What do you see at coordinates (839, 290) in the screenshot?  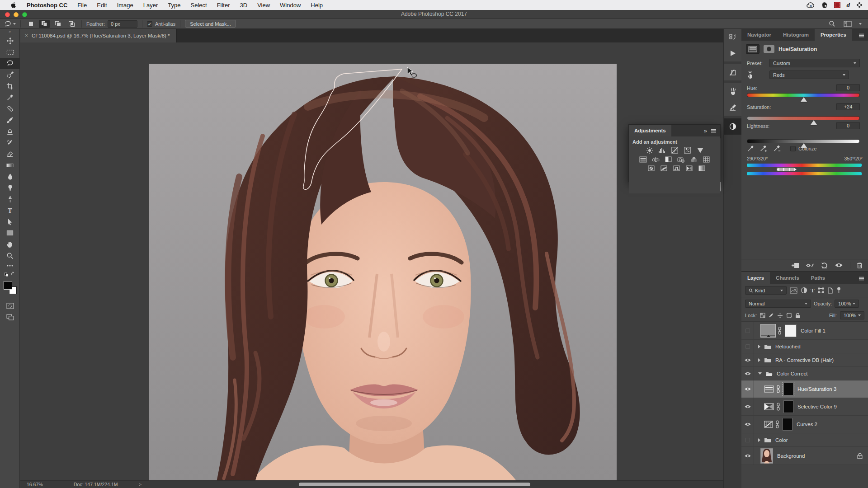 I see `filter-toggle-icon` at bounding box center [839, 290].